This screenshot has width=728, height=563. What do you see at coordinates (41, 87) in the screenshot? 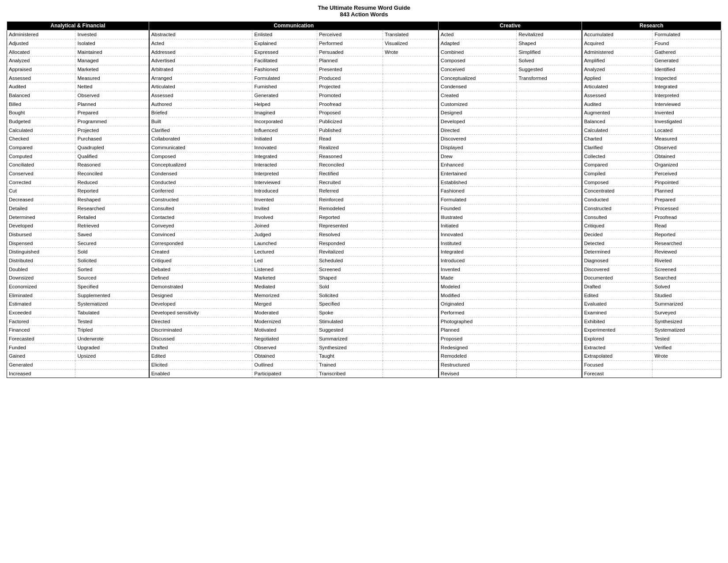
I see `analytical-col1: Audited` at bounding box center [41, 87].